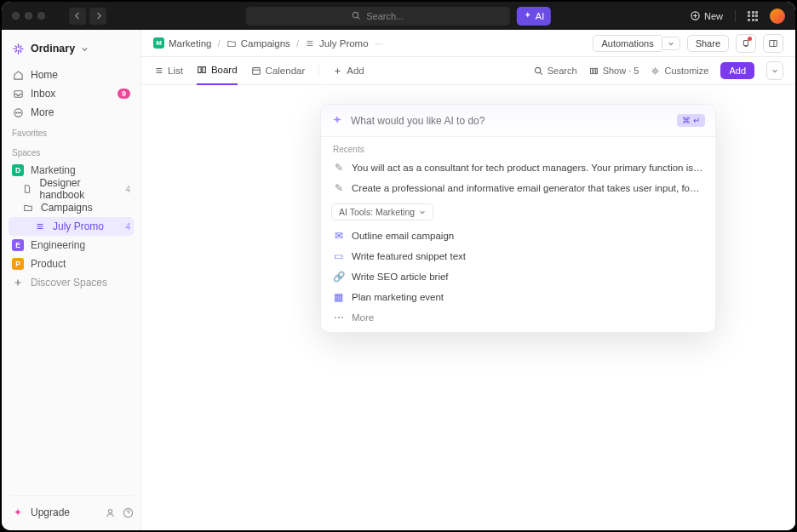  Describe the element at coordinates (555, 71) in the screenshot. I see `search-view: Search` at that location.